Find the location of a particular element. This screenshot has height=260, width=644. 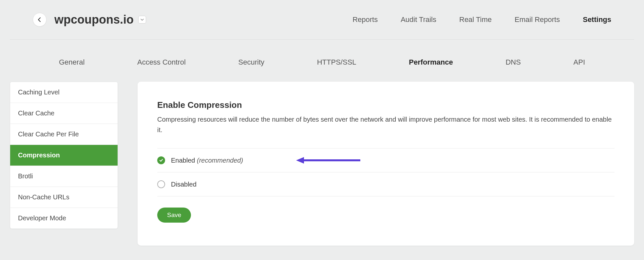

tab-dns: DNS is located at coordinates (513, 62).